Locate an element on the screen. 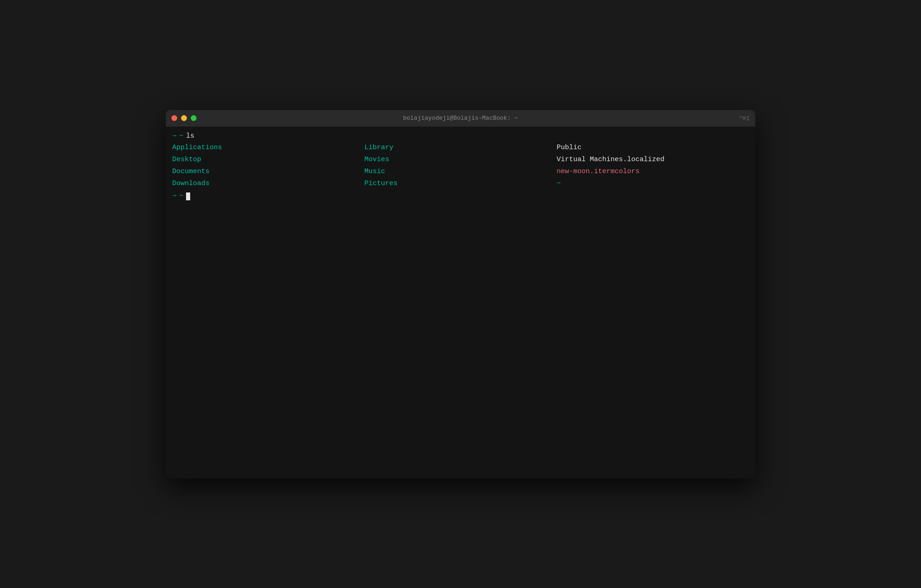  ls-output: Applications Desktop Documents Downloads… is located at coordinates (460, 166).